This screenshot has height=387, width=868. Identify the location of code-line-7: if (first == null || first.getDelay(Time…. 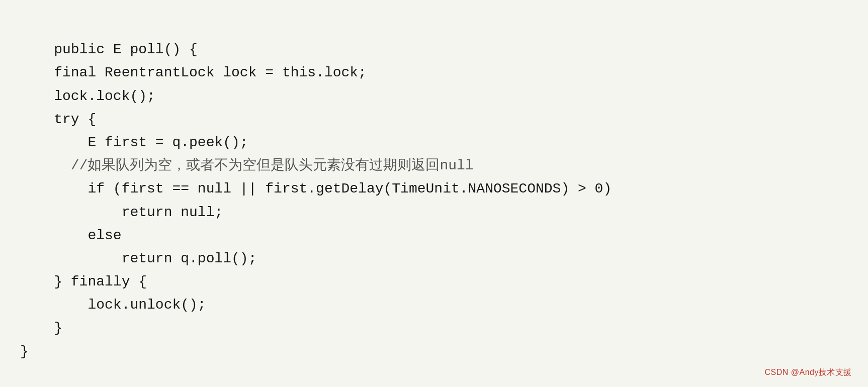
(316, 189).